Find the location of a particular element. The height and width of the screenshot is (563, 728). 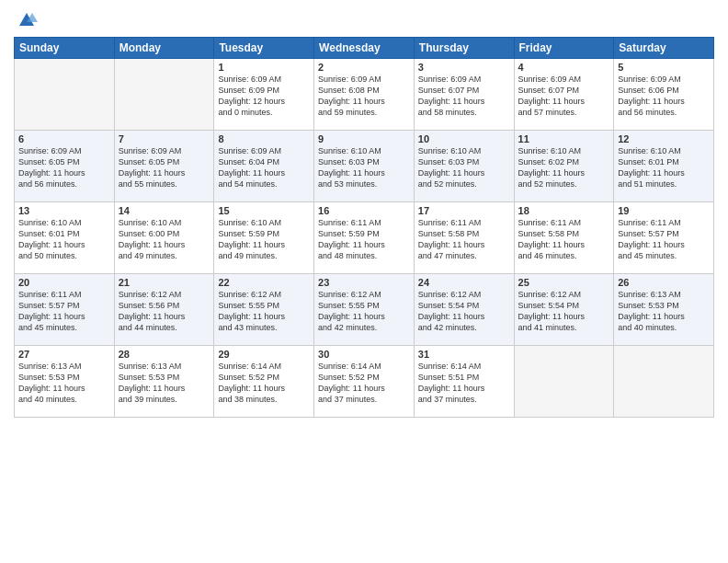

calendar-cell: 3Sunrise: 6:09 AM Sunset: 6:07 PM Daylig… is located at coordinates (463, 95).